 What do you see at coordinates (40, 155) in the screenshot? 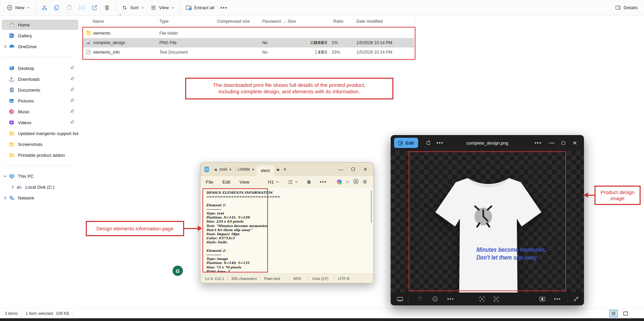
I see `sidebar-item-printable-product-addon: Printable product addon` at bounding box center [40, 155].